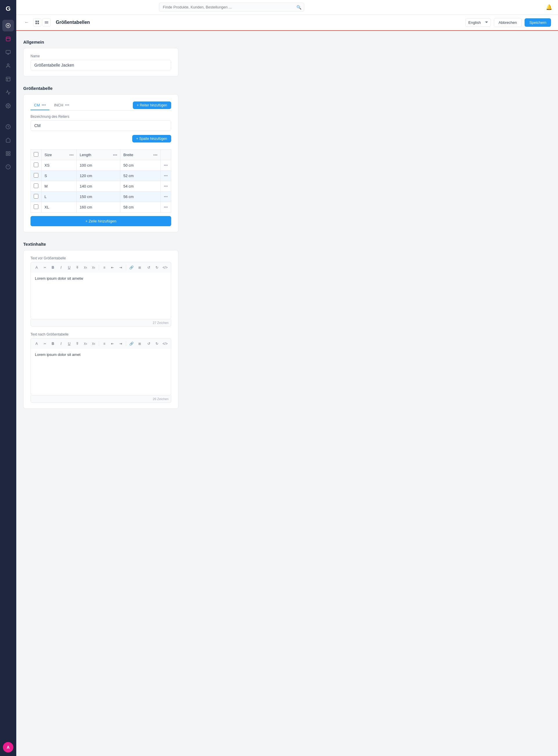 The width and height of the screenshot is (558, 756). I want to click on cancel-button: Abbrechen, so click(508, 22).